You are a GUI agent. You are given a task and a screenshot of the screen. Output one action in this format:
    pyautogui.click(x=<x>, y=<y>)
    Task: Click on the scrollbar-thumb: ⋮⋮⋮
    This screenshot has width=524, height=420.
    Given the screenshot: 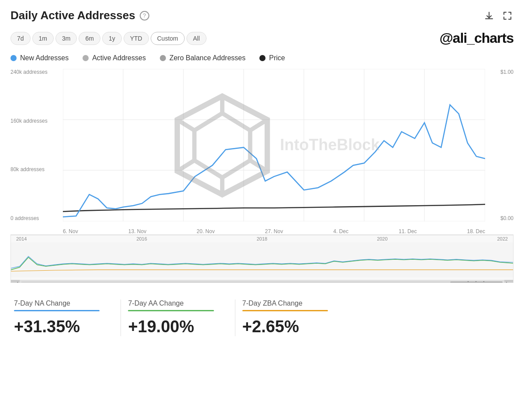 What is the action you would take?
    pyautogui.click(x=476, y=282)
    